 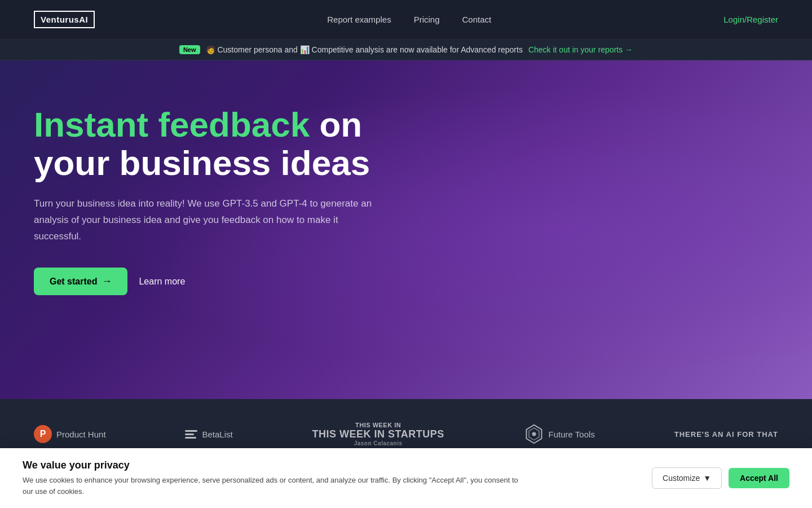 I want to click on accept-all-button: Accept All, so click(x=759, y=478).